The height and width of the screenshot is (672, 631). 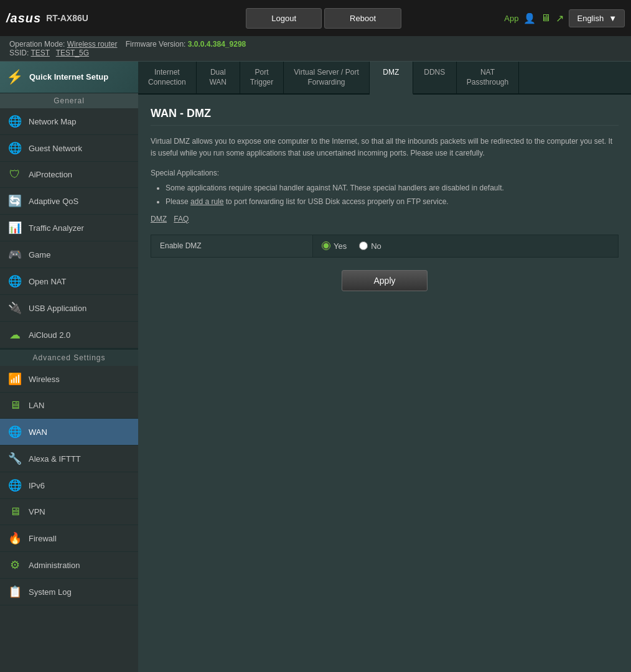 I want to click on guest-network-icon: 🌐, so click(x=15, y=148).